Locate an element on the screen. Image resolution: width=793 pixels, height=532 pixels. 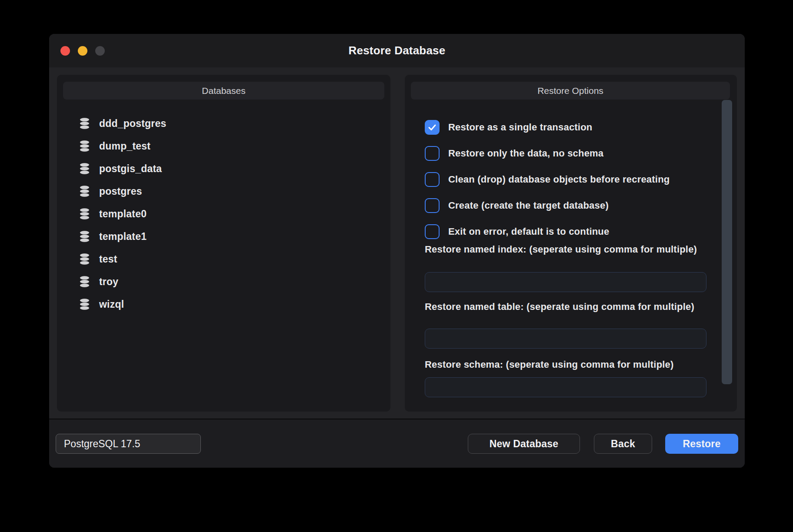
database-name: postgis_data is located at coordinates (130, 169).